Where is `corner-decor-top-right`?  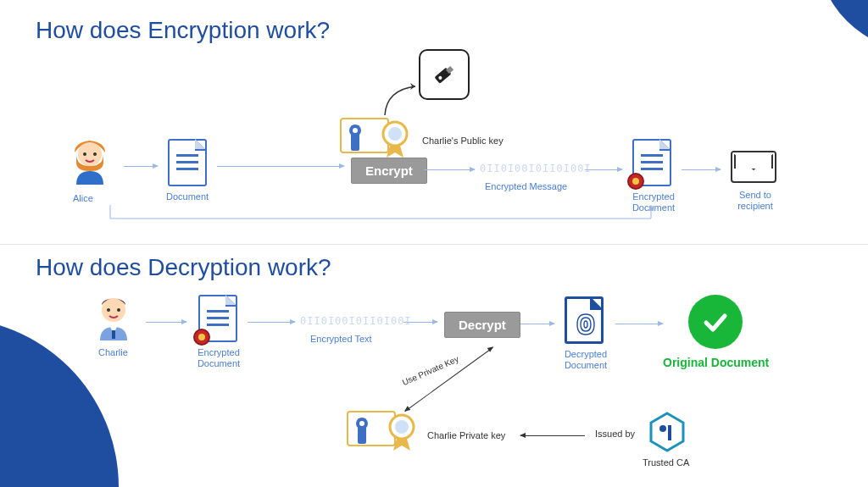 corner-decor-top-right is located at coordinates (843, 25).